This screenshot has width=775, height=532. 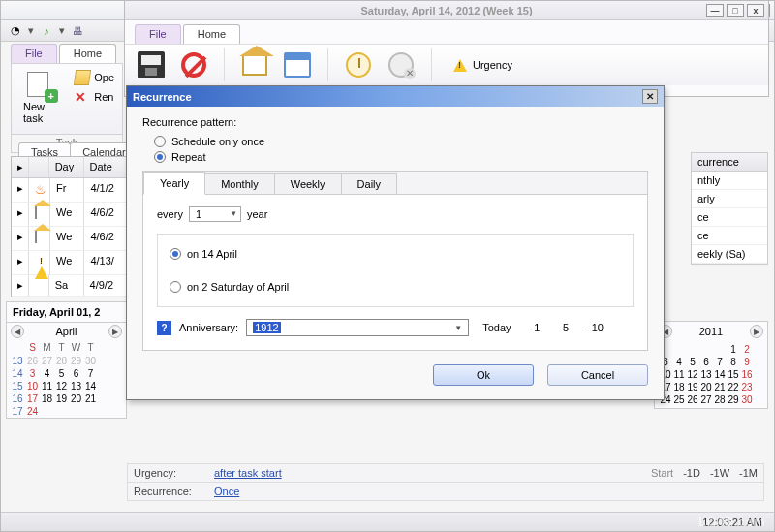 What do you see at coordinates (20, 167) in the screenshot?
I see `grid-expand-header: ▸` at bounding box center [20, 167].